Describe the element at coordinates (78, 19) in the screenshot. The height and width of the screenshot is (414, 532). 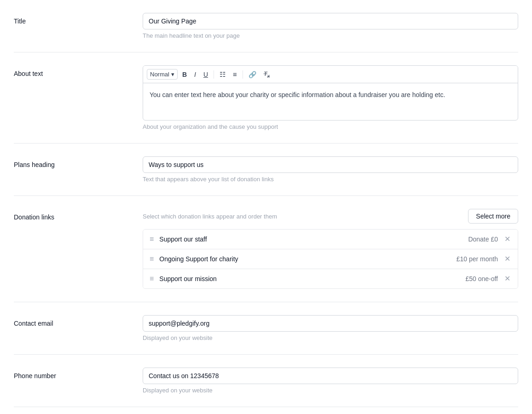
I see `title-label: Title` at that location.